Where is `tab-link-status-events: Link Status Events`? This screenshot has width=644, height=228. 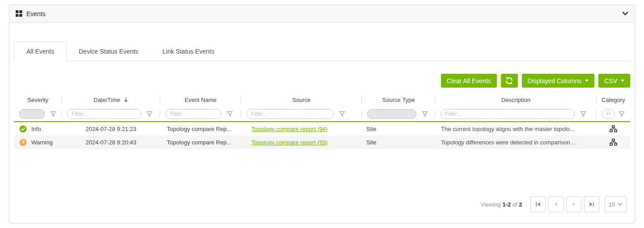 tab-link-status-events: Link Status Events is located at coordinates (188, 51).